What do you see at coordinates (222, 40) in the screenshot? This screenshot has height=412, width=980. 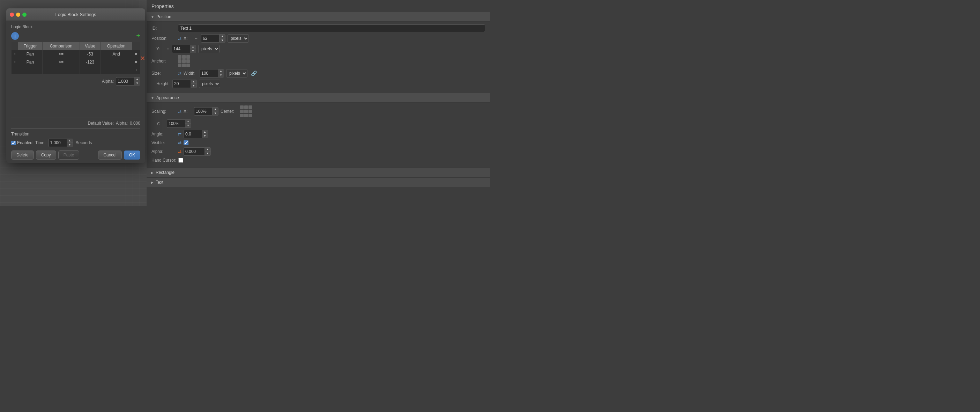 I see `x-down: ▼` at bounding box center [222, 40].